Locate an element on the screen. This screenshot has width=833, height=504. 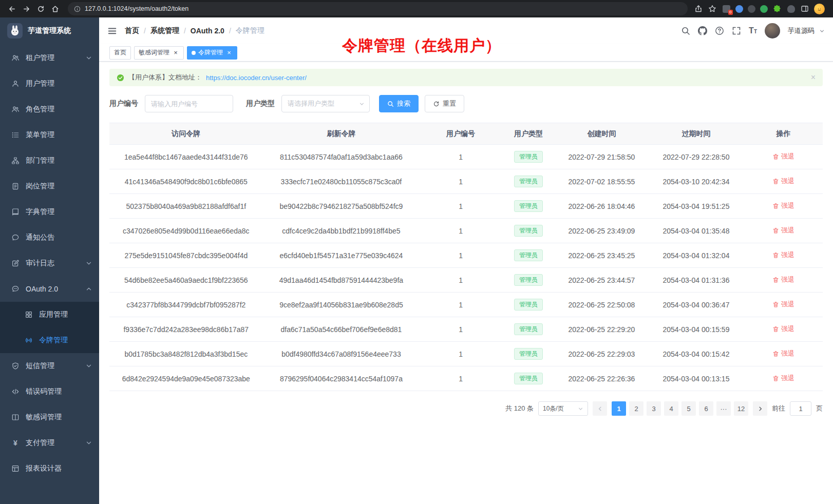
topbar-actions: TT 芋道源码 is located at coordinates (753, 31).